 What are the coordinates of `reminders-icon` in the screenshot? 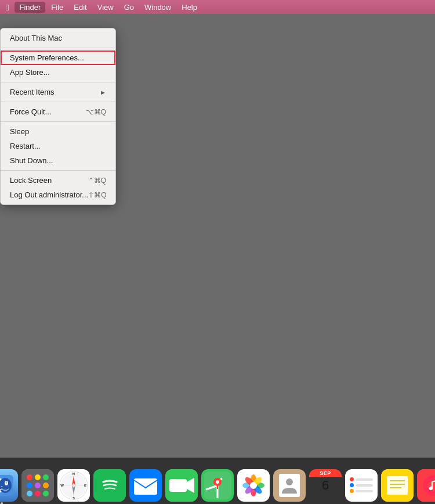 It's located at (361, 485).